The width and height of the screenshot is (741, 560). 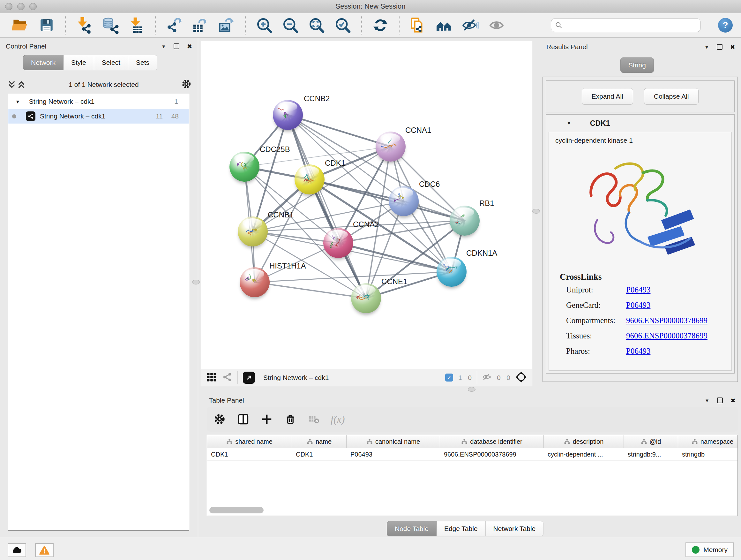 I want to click on tab-select: Select, so click(x=111, y=63).